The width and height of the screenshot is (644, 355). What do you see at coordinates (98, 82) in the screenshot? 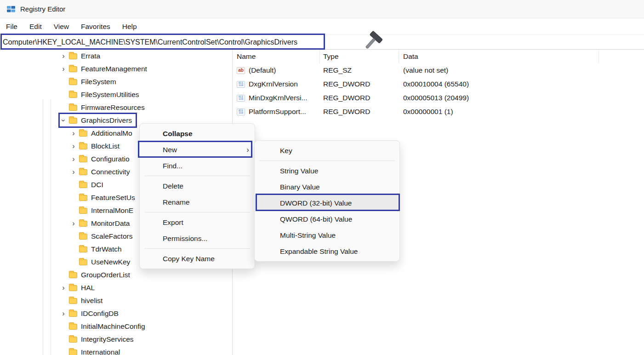
I see `tree-item-label: FileSystem` at bounding box center [98, 82].